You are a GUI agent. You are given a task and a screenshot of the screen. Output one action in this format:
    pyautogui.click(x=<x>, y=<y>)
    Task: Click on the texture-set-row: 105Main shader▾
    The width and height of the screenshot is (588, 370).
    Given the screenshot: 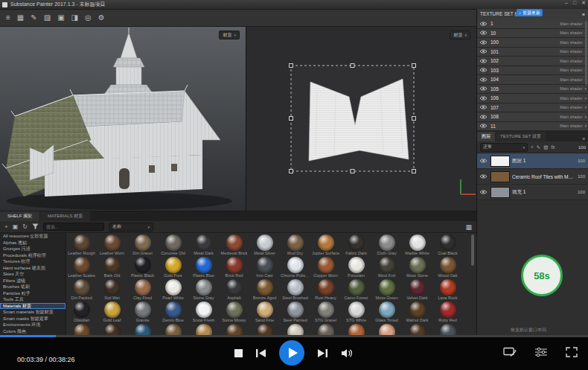 What is the action you would take?
    pyautogui.click(x=533, y=89)
    